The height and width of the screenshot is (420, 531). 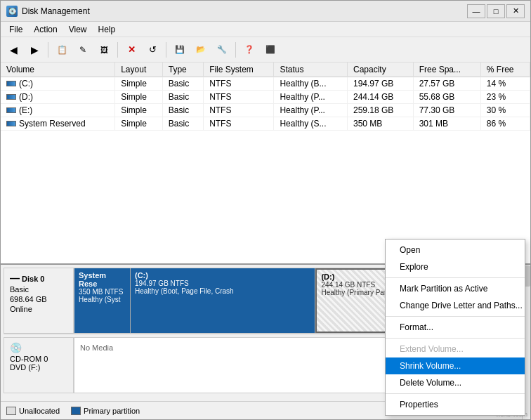 I want to click on maximize-button: □, so click(x=496, y=11).